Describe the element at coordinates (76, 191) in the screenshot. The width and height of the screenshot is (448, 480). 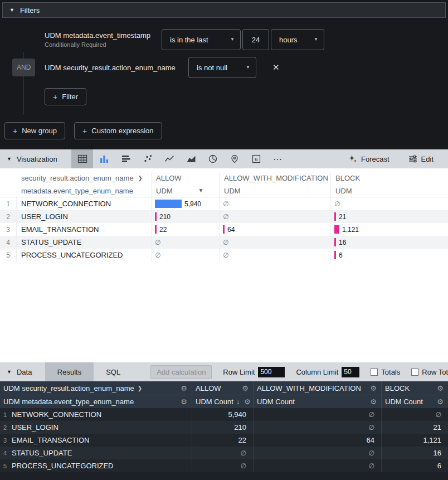
I see `viz-row-field-header: metadata.event_type_enum_name` at that location.